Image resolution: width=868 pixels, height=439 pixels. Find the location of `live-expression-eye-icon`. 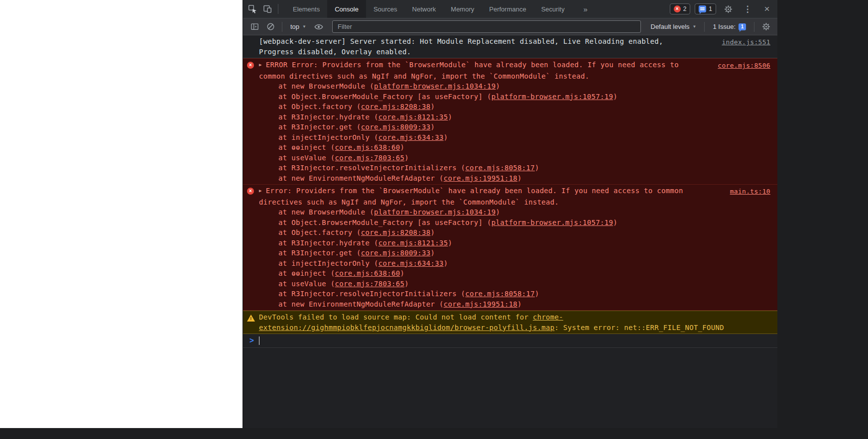

live-expression-eye-icon is located at coordinates (319, 27).